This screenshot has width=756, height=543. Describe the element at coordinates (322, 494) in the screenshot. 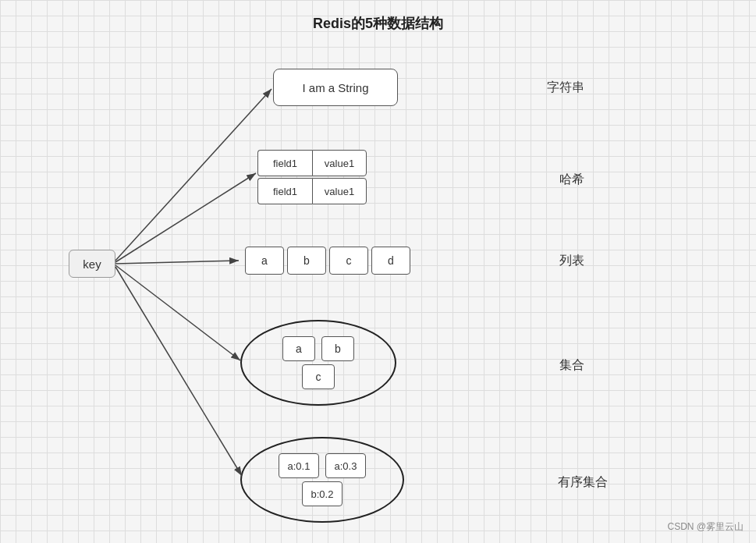

I see `zset-row-2: b:0.2` at that location.